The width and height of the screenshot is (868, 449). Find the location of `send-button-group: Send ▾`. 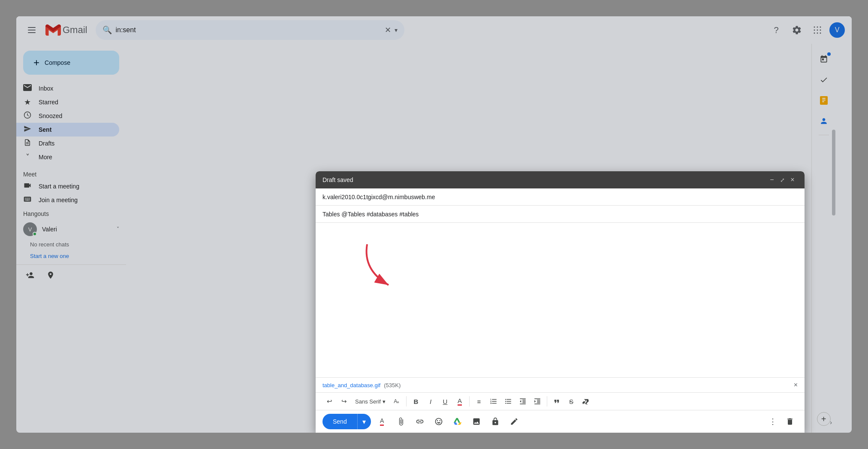

send-button-group: Send ▾ is located at coordinates (347, 422).